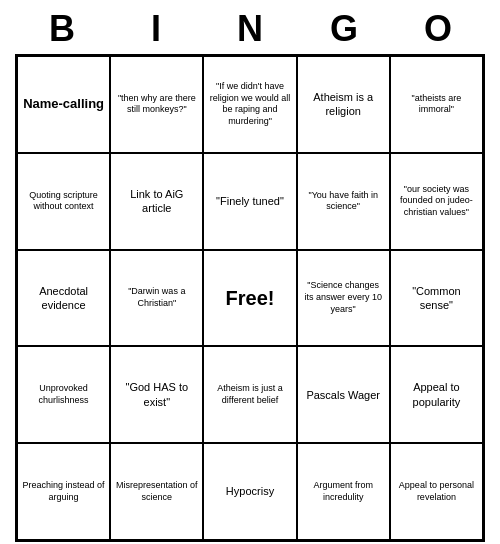 The image size is (500, 544). Describe the element at coordinates (436, 394) in the screenshot. I see `bingo-cell-19: Appeal to popularity` at that location.